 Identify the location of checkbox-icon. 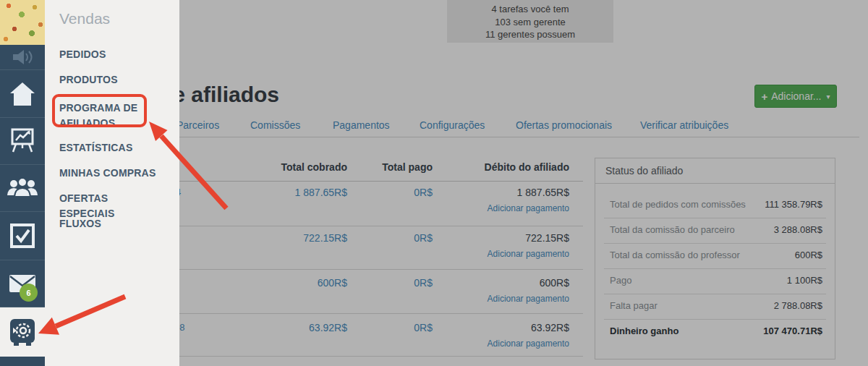
(22, 236).